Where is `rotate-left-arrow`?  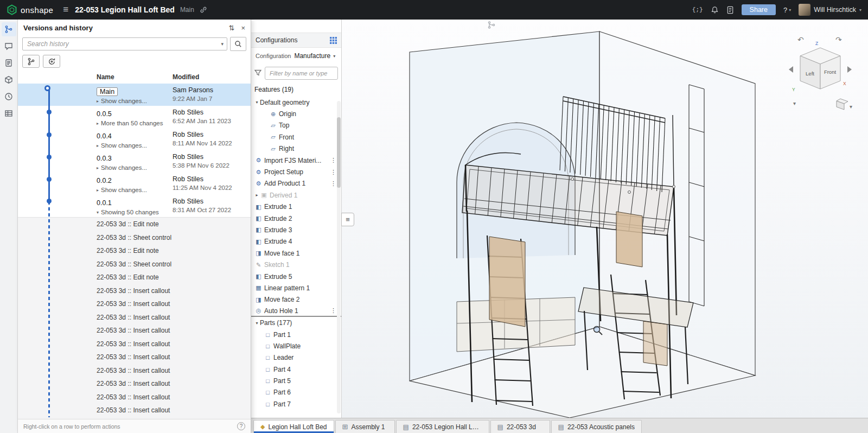
rotate-left-arrow is located at coordinates (791, 69).